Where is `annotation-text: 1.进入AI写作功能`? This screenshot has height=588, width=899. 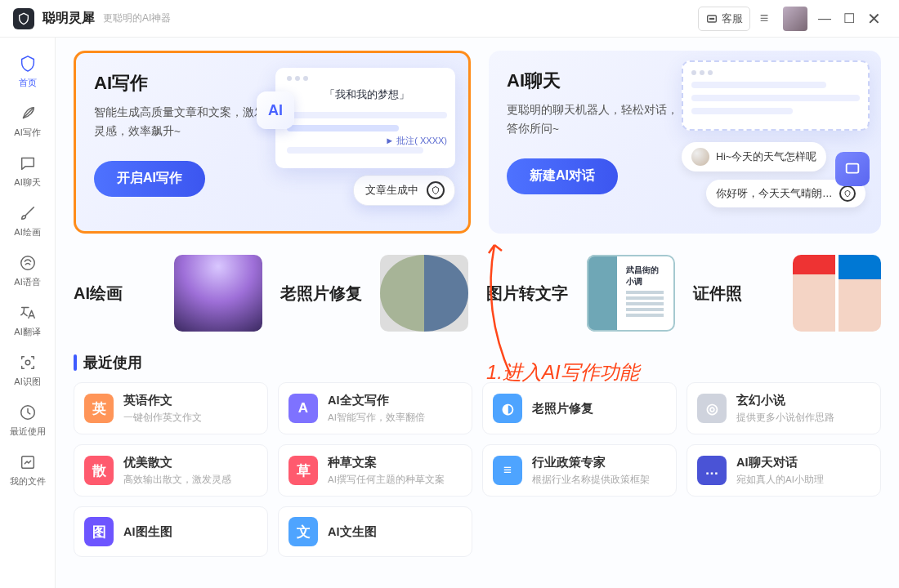
annotation-text: 1.进入AI写作功能 is located at coordinates (562, 372).